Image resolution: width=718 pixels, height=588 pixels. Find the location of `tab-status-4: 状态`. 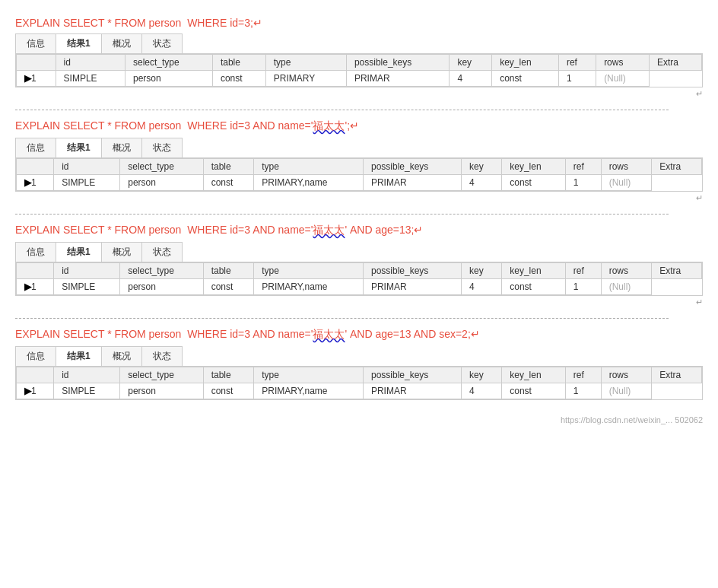

tab-status-4: 状态 is located at coordinates (162, 356).